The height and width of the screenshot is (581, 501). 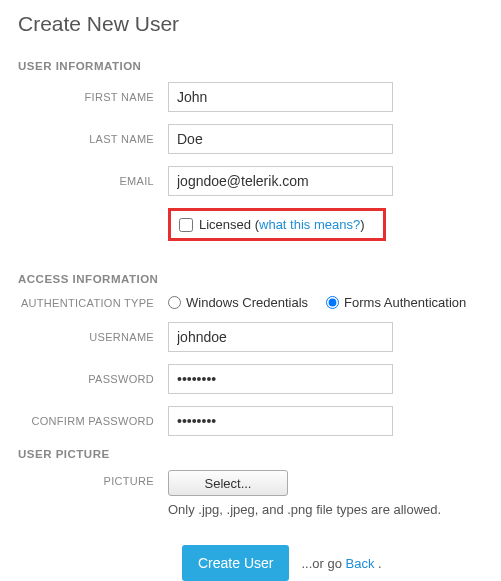 I want to click on confirm-password-input, so click(x=280, y=421).